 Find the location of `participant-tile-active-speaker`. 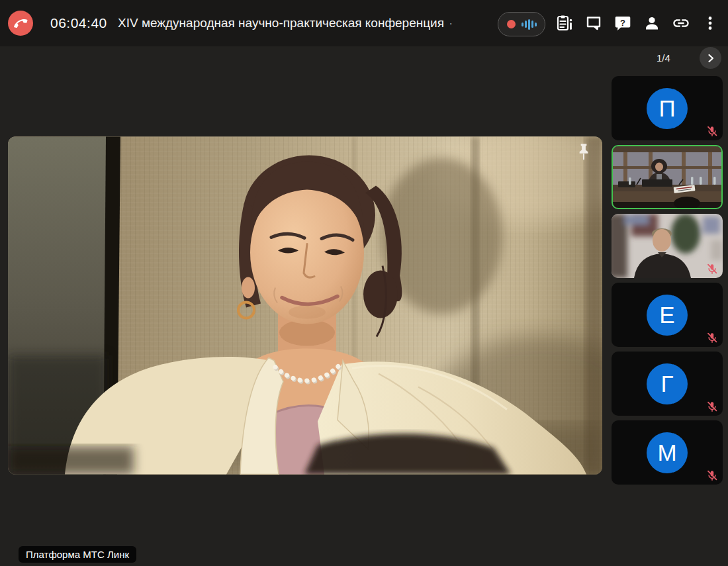

participant-tile-active-speaker is located at coordinates (667, 177).